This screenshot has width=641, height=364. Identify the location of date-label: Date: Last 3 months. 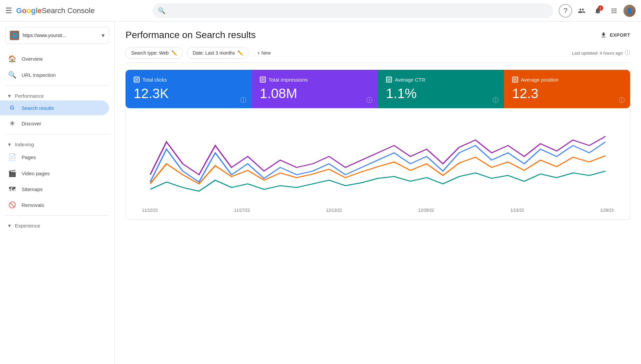
(214, 53).